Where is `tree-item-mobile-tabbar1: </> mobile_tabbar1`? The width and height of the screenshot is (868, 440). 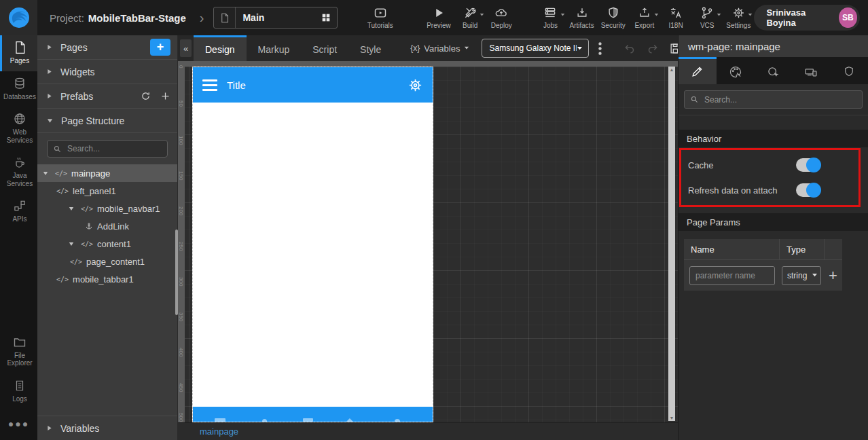
tree-item-mobile-tabbar1: </> mobile_tabbar1 is located at coordinates (107, 279).